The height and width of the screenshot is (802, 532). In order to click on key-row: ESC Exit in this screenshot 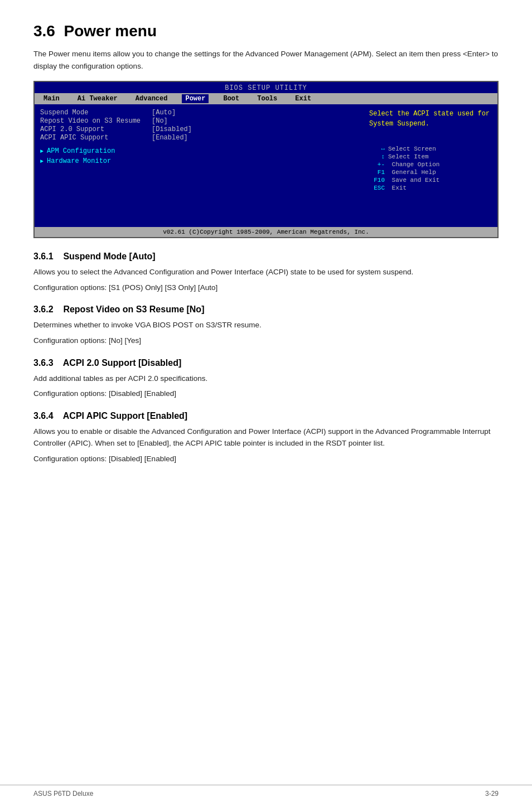, I will do `click(431, 188)`.